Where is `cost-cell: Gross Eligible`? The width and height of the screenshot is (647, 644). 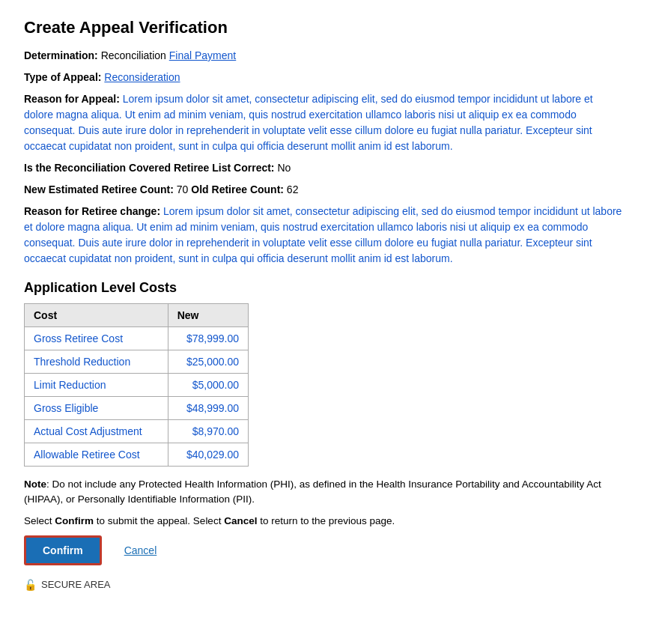 cost-cell: Gross Eligible is located at coordinates (97, 409).